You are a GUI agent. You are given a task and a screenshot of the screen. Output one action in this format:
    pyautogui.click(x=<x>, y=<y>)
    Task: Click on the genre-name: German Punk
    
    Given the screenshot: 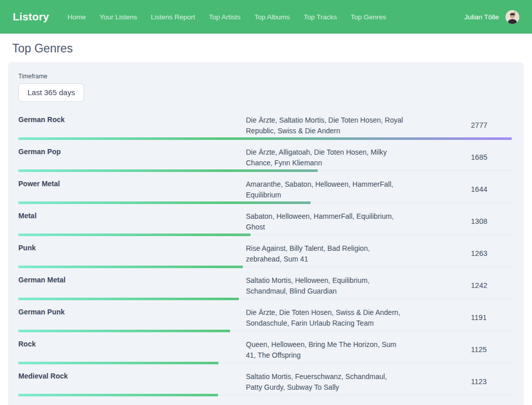 What is the action you would take?
    pyautogui.click(x=132, y=311)
    